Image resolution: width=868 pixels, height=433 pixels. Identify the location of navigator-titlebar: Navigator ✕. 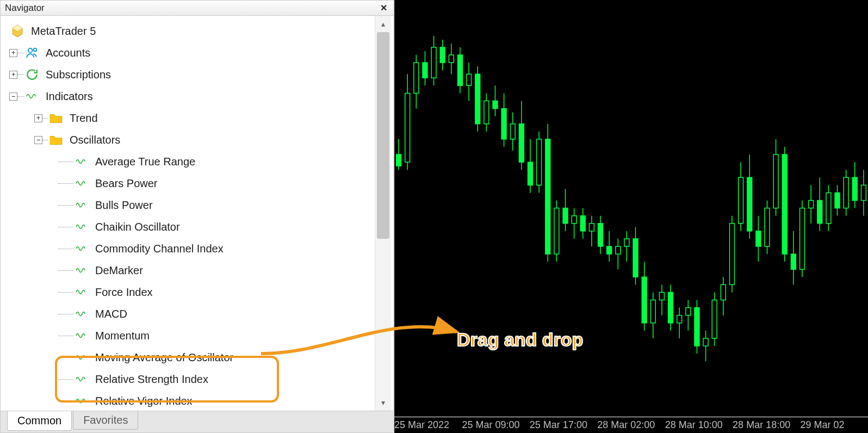
(197, 8).